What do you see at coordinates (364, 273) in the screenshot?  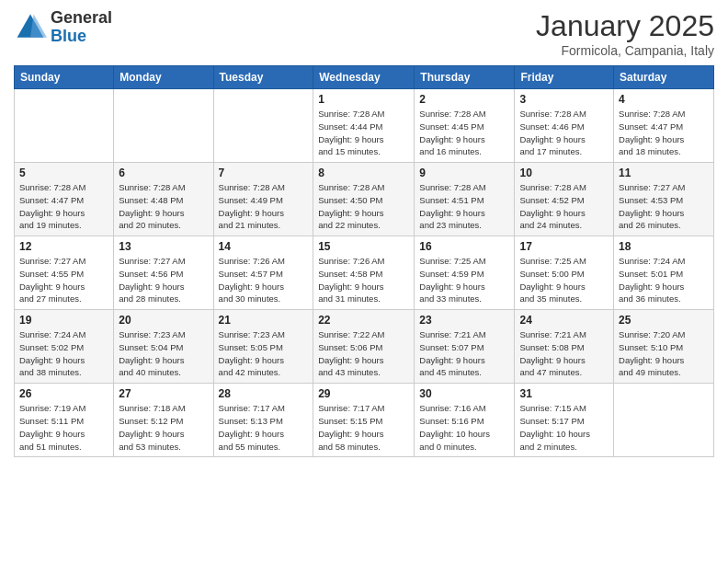 I see `day-cell: 15Sunrise: 7:26 AM Sunset: 4:58 PM Dayli…` at bounding box center [364, 273].